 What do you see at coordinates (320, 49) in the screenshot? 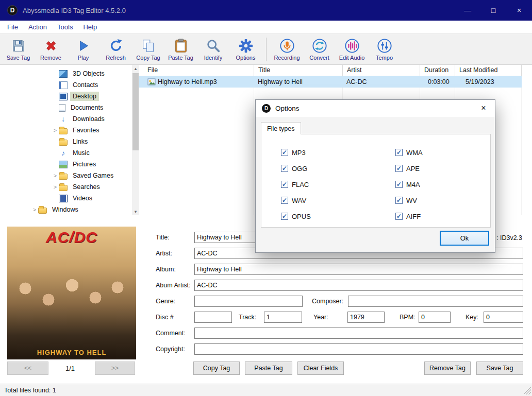
I see `convert-button: Convert` at bounding box center [320, 49].